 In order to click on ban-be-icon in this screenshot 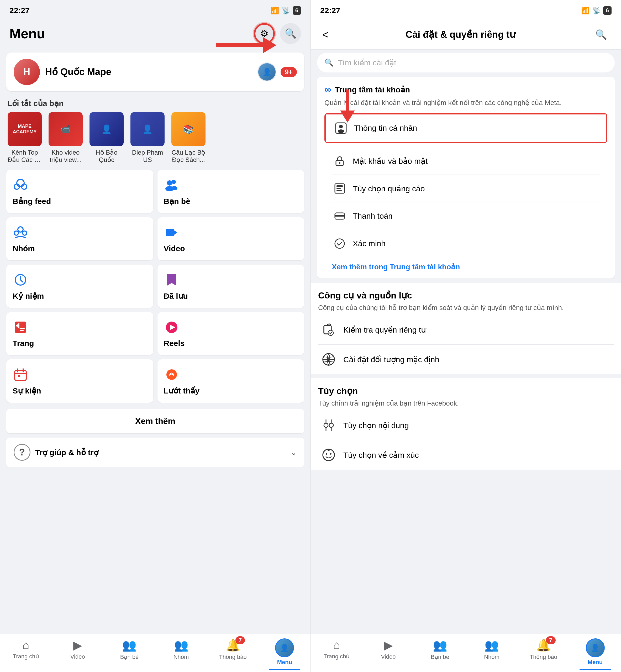, I will do `click(171, 185)`.